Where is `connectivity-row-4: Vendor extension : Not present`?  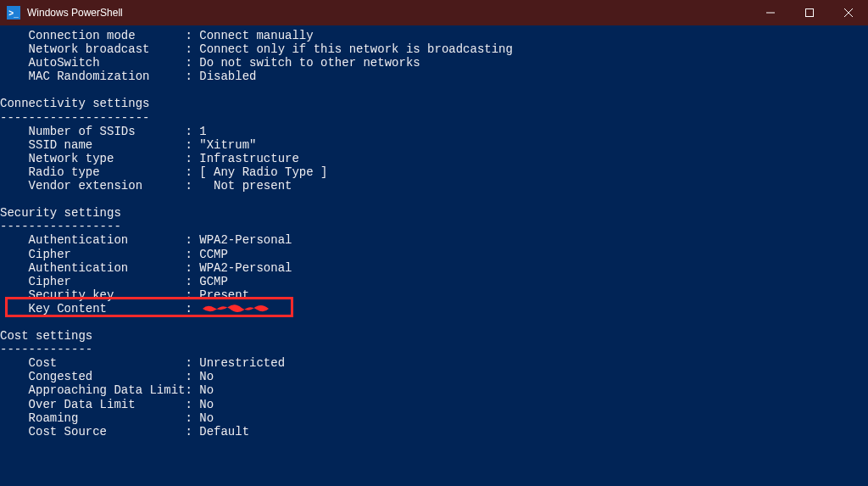
connectivity-row-4: Vendor extension : Not present is located at coordinates (434, 186).